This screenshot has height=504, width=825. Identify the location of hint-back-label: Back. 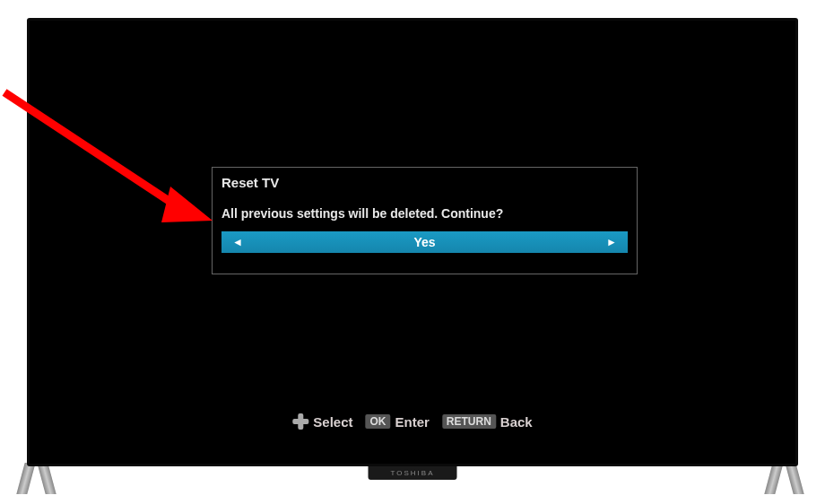
(517, 421).